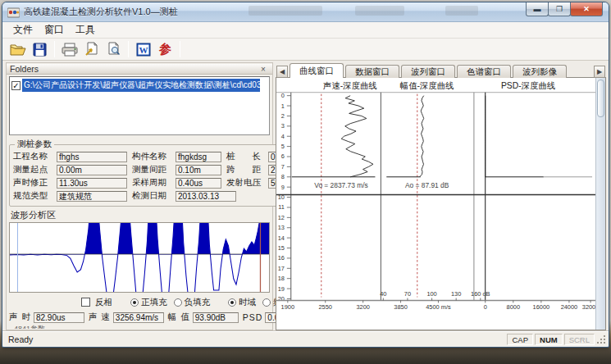 The image size is (611, 364). What do you see at coordinates (589, 307) in the screenshot?
I see `psd-tick-label: 32000` at bounding box center [589, 307].